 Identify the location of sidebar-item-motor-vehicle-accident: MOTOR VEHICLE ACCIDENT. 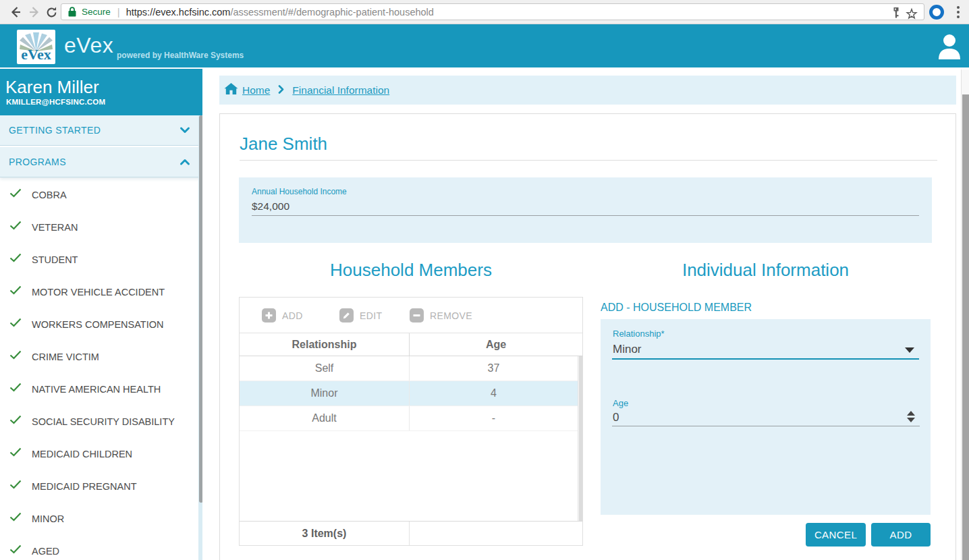
(101, 292).